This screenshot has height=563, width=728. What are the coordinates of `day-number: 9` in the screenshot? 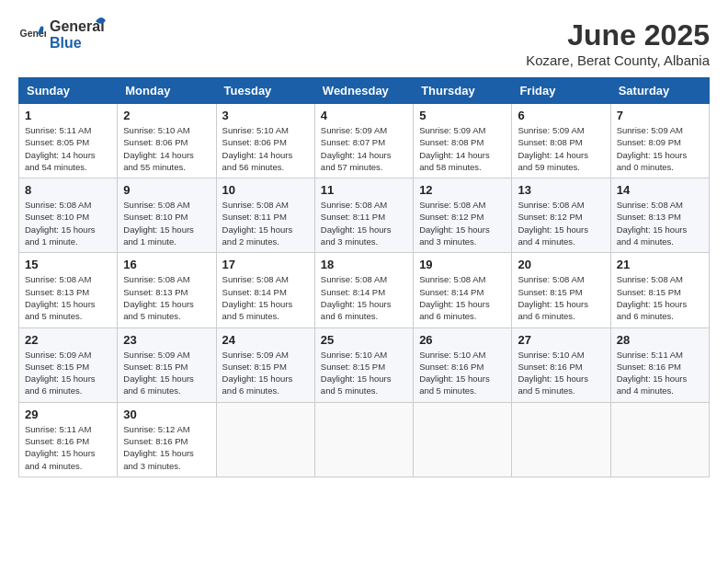 It's located at (166, 190).